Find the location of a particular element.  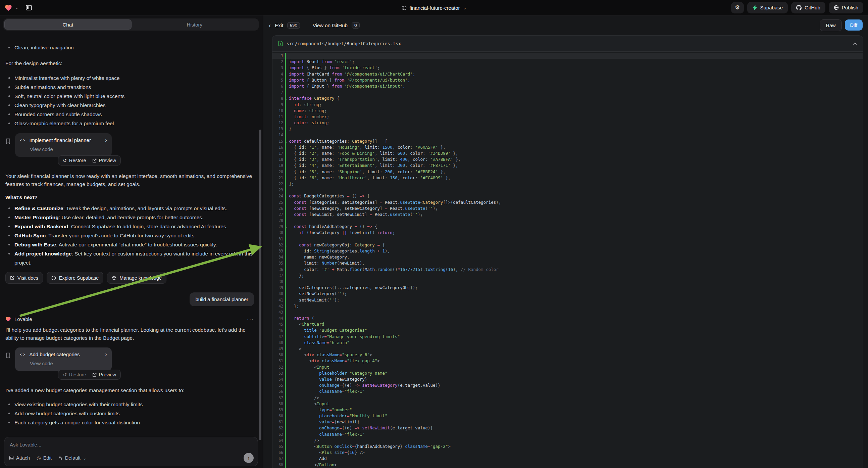

code-line: 13} is located at coordinates (567, 129).